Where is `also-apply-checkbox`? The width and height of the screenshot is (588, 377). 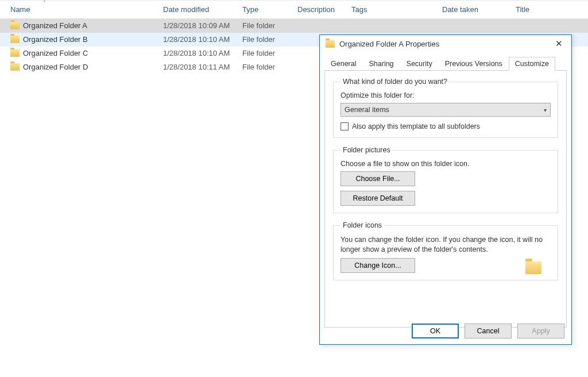
also-apply-checkbox is located at coordinates (345, 126).